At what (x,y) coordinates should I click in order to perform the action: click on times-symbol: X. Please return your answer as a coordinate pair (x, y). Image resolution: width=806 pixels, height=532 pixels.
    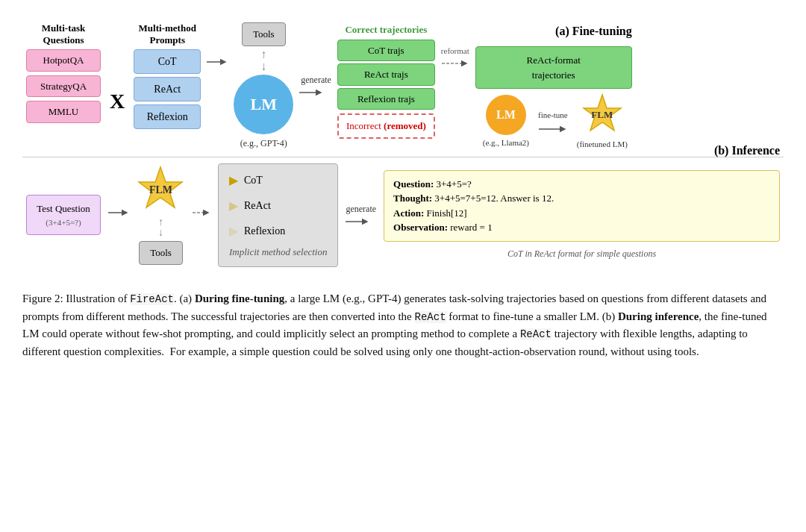
    Looking at the image, I should click on (117, 101).